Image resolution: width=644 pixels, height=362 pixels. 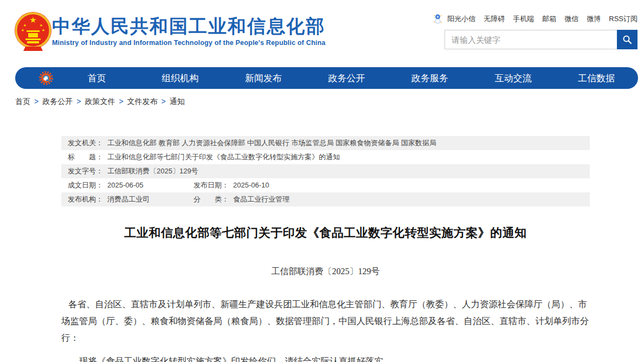 What do you see at coordinates (177, 101) in the screenshot?
I see `breadcrumb-item-4: 通知` at bounding box center [177, 101].